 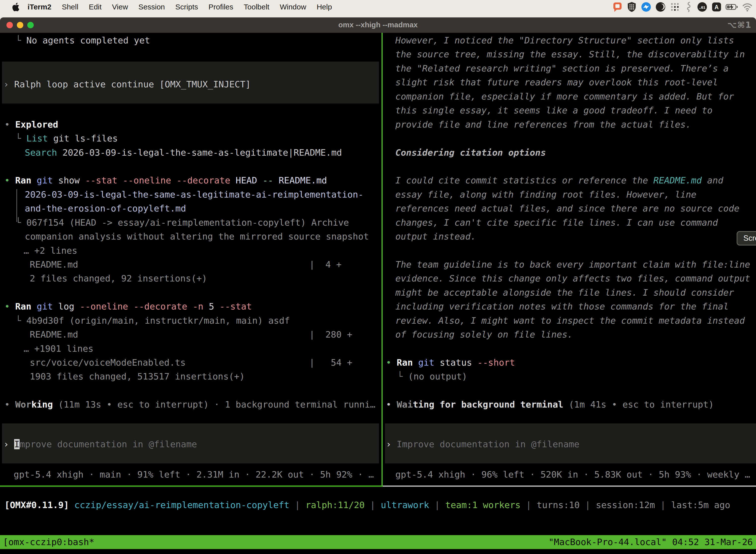 I want to click on thinking-line: including verification notes with those …, so click(x=562, y=307).